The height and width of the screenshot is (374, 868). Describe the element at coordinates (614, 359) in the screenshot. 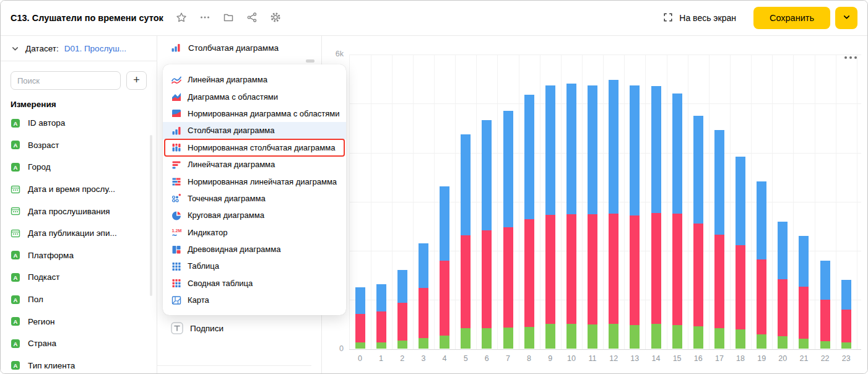

I see `x-axis-tick: 12` at that location.